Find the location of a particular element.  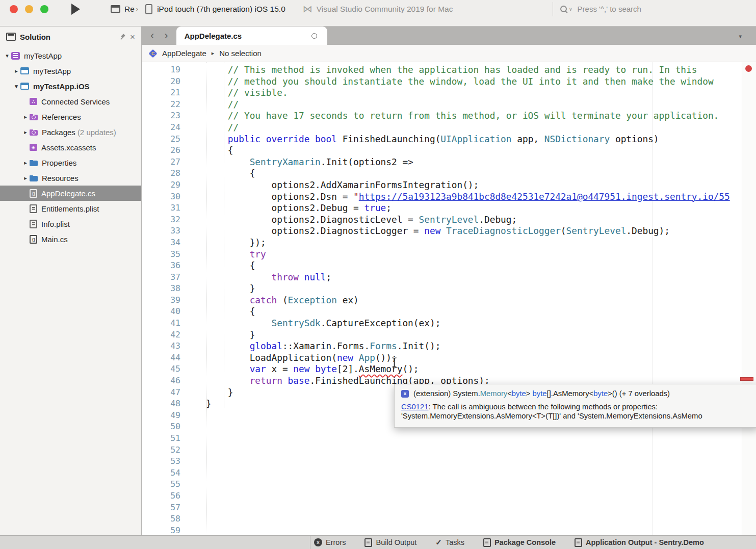

code-token: new is located at coordinates (348, 358).